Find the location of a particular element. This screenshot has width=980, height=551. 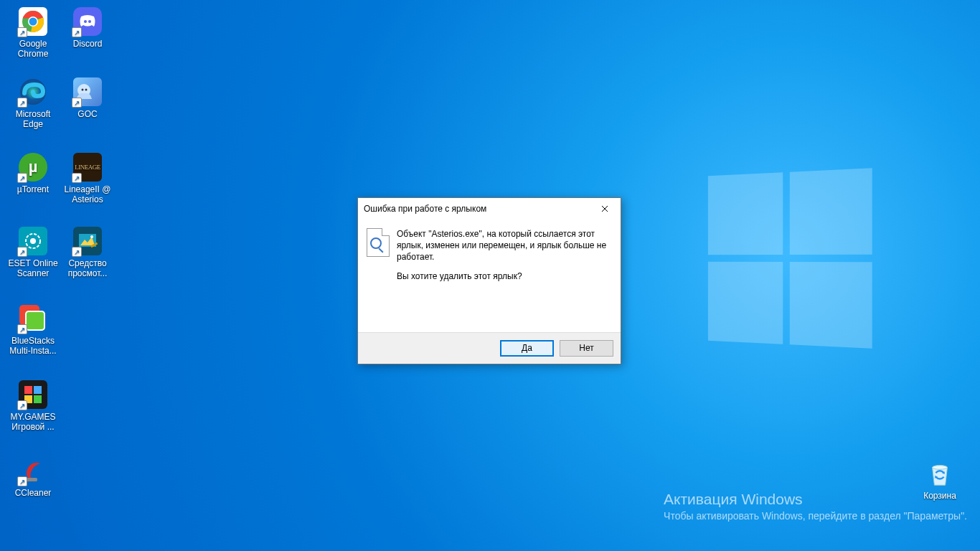

yes-button: Да is located at coordinates (527, 349).